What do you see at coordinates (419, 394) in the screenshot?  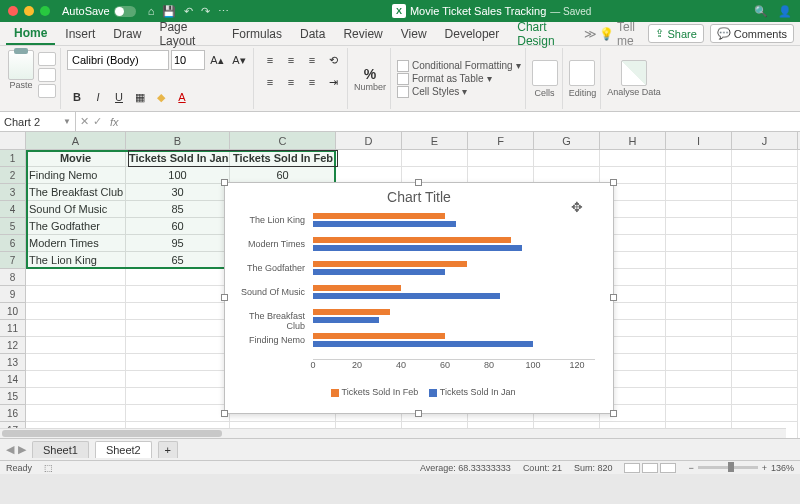 I see `chart-legend: Tickets Sold In Feb Tickets Sold In Jan` at bounding box center [419, 394].